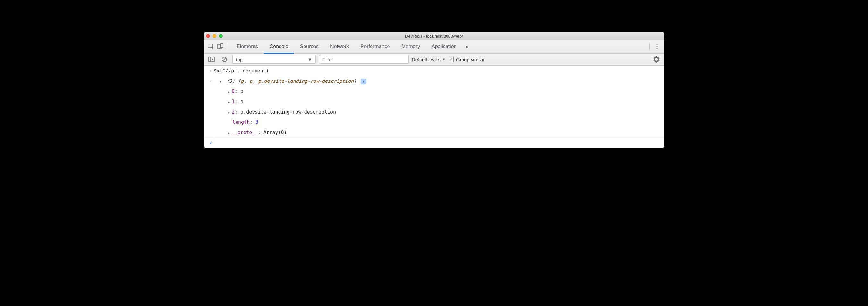  Describe the element at coordinates (214, 36) in the screenshot. I see `minimize-window-button` at that location.